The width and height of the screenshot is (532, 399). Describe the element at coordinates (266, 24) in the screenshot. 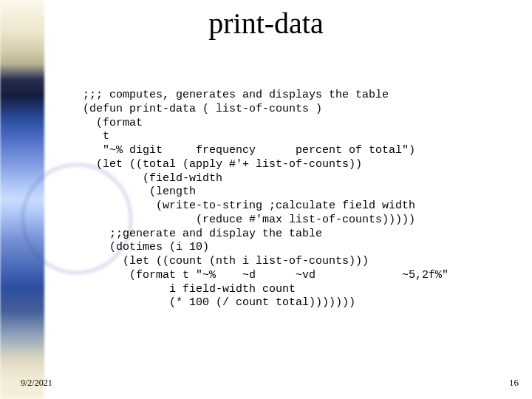

I see `slide-title: print-data` at that location.